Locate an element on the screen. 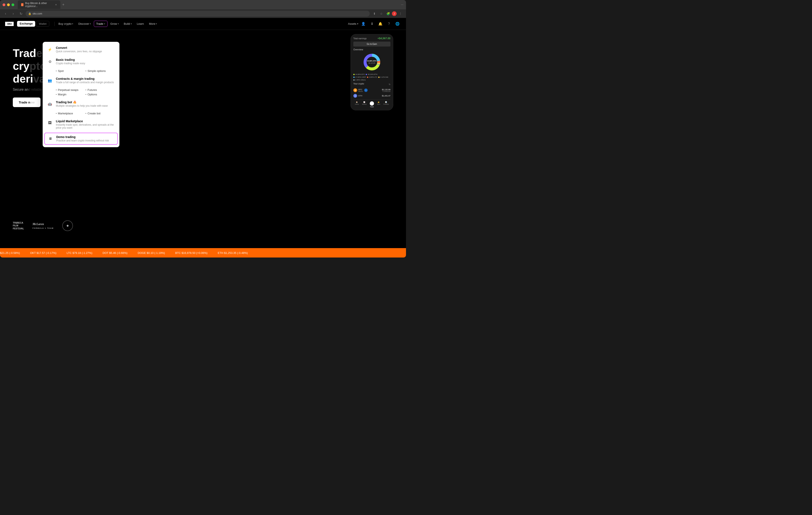 Image resolution: width=812 pixels, height=515 pixels. liquid-marketplace-menu-item: 🖼 Liquid Marketplace Instantly trade spo… is located at coordinates (81, 124).